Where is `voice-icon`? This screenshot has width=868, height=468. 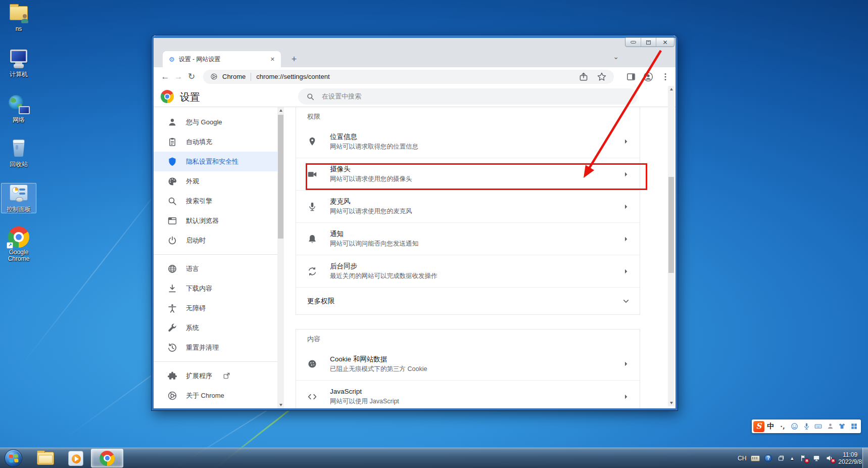 voice-icon is located at coordinates (806, 427).